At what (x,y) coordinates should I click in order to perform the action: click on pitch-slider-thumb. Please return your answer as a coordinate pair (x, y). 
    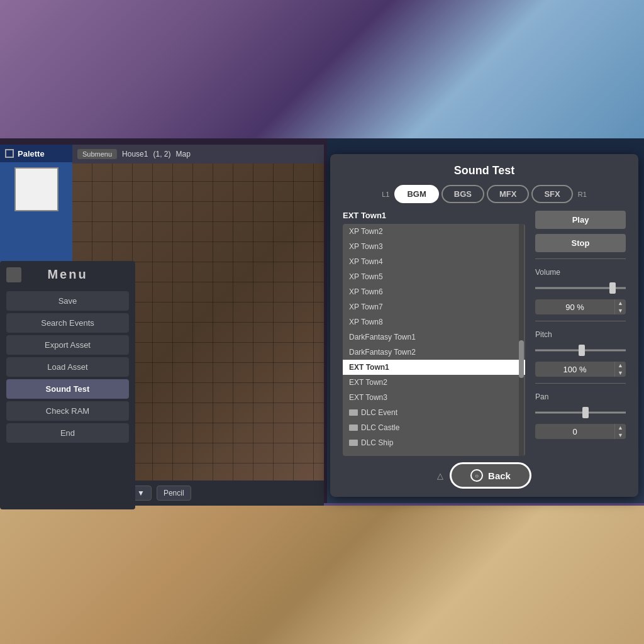
    Looking at the image, I should click on (582, 350).